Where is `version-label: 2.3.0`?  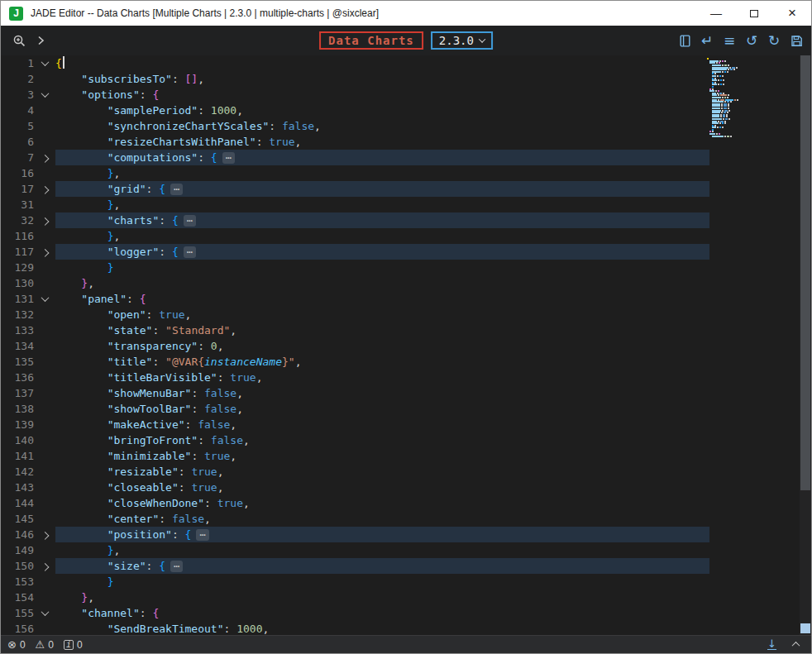
version-label: 2.3.0 is located at coordinates (456, 41).